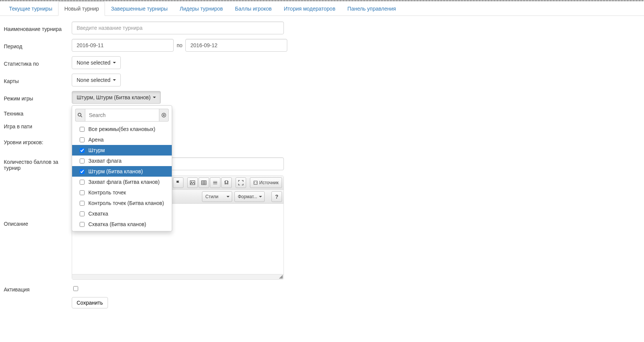  Describe the element at coordinates (98, 214) in the screenshot. I see `mode-option-label: Схватка` at that location.